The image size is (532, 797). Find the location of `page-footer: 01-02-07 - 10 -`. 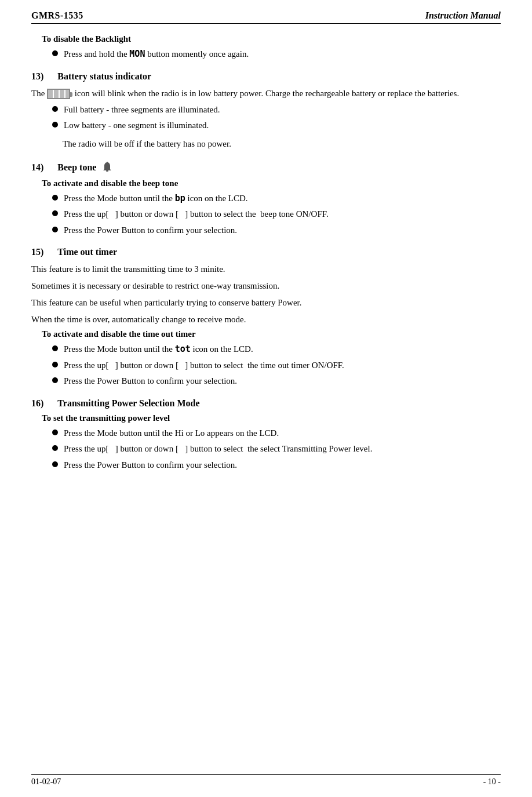

page-footer: 01-02-07 - 10 - is located at coordinates (266, 780).